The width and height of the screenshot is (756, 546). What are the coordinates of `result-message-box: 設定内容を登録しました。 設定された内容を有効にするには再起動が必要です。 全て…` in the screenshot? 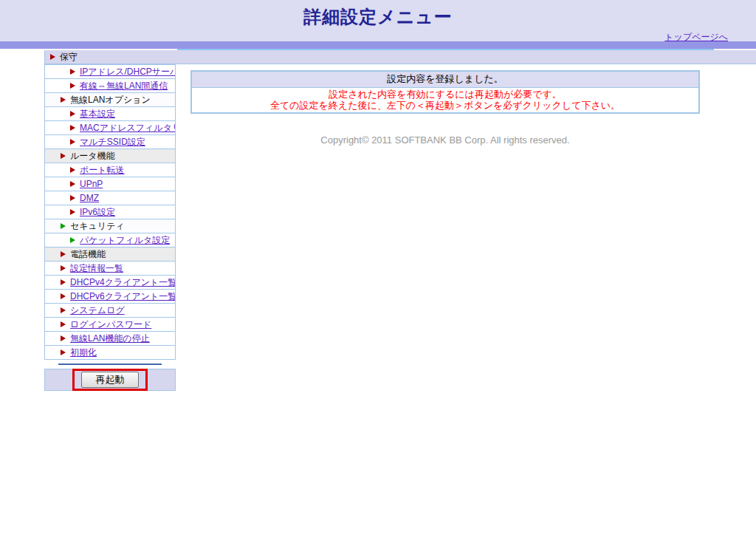 It's located at (445, 92).